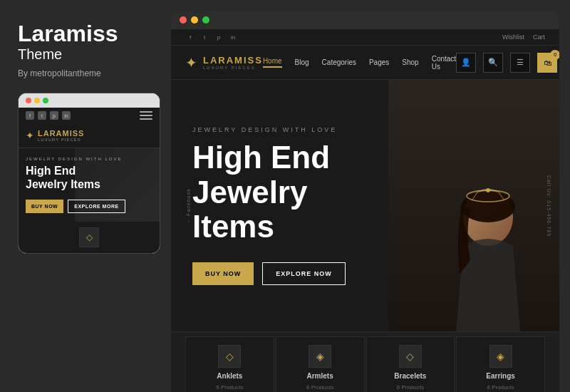 The image size is (570, 392). What do you see at coordinates (507, 63) in the screenshot?
I see `desktop-nav-icons: 👤 🔍 ☰ 🛍 0` at bounding box center [507, 63].